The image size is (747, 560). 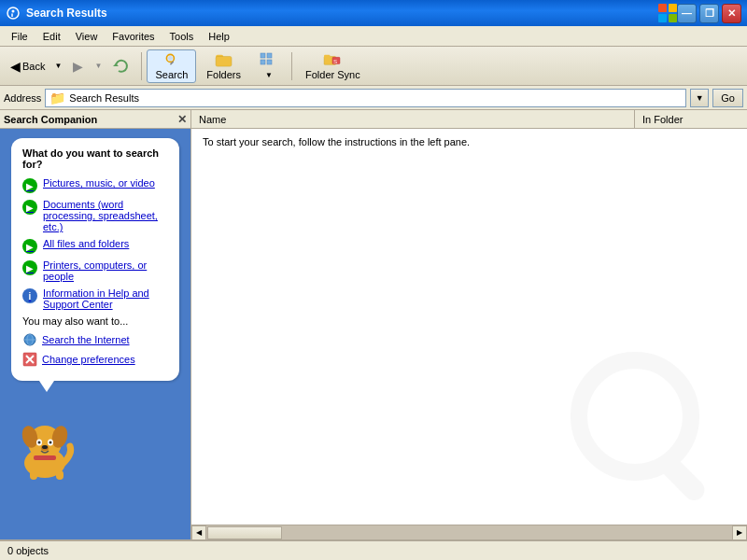 I want to click on infolder-column-header: In Folder, so click(x=691, y=119).